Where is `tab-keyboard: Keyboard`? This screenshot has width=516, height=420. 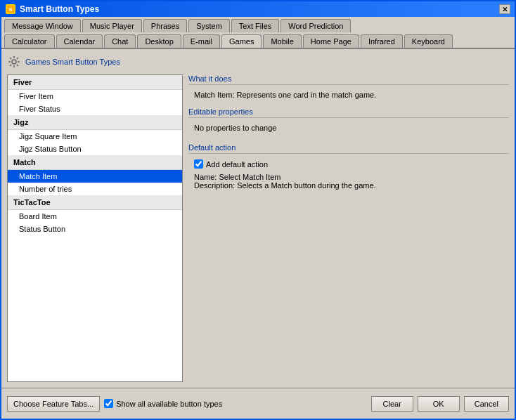
tab-keyboard: Keyboard is located at coordinates (429, 41).